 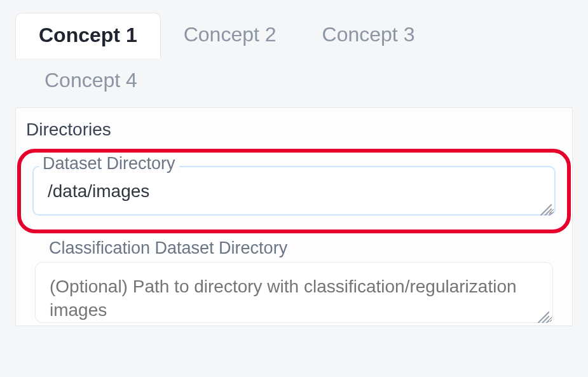 What do you see at coordinates (294, 294) in the screenshot?
I see `classification-directory-input-wrap` at bounding box center [294, 294].